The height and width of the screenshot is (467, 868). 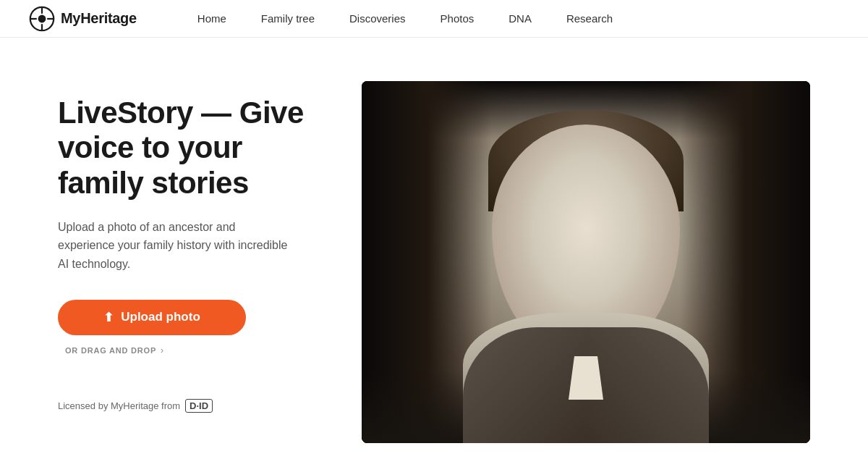 I want to click on nav-home: Home, so click(x=212, y=19).